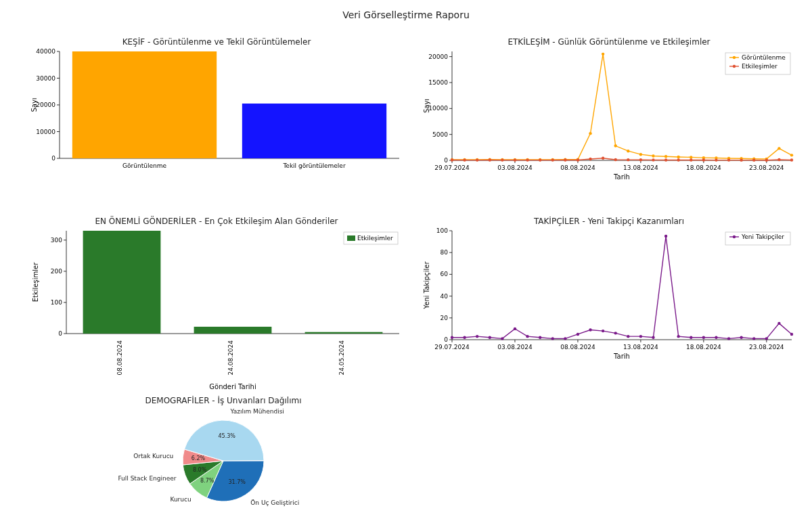 The height and width of the screenshot is (519, 812). What do you see at coordinates (438, 57) in the screenshot?
I see `svg-text: 20000` at bounding box center [438, 57].